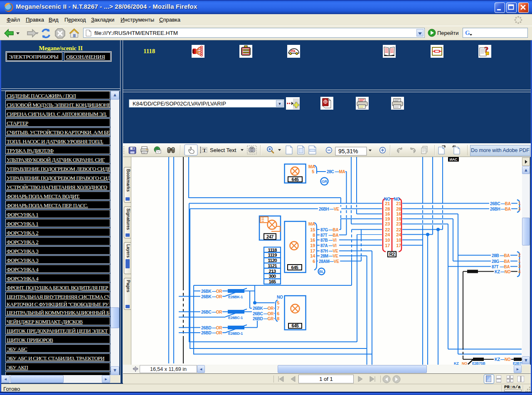 The height and width of the screenshot is (395, 532). I want to click on svg-text: 23, so click(399, 224).